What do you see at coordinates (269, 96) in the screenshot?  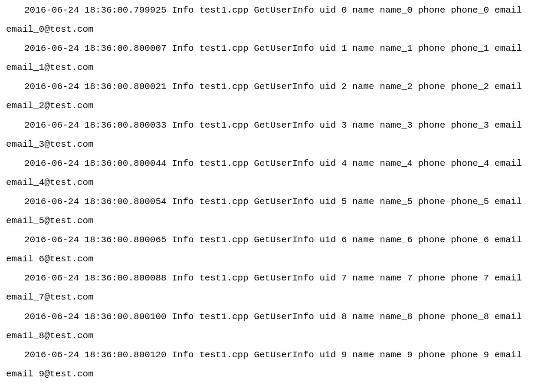 I see `log-line: 2016-06-24 18:36:00.800021 Info test1.cp…` at bounding box center [269, 96].